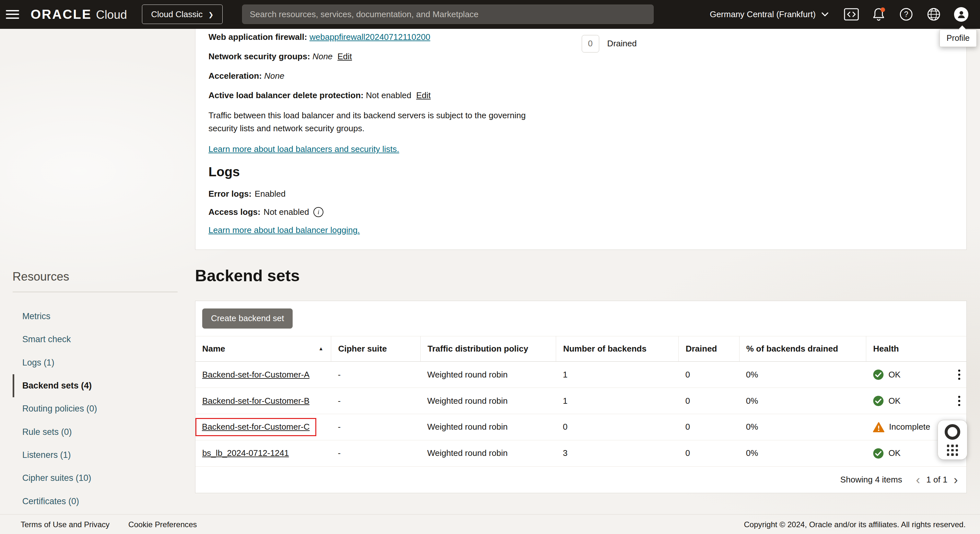 The image size is (980, 534). Describe the element at coordinates (609, 44) in the screenshot. I see `drained-summary: 0 Drained` at that location.